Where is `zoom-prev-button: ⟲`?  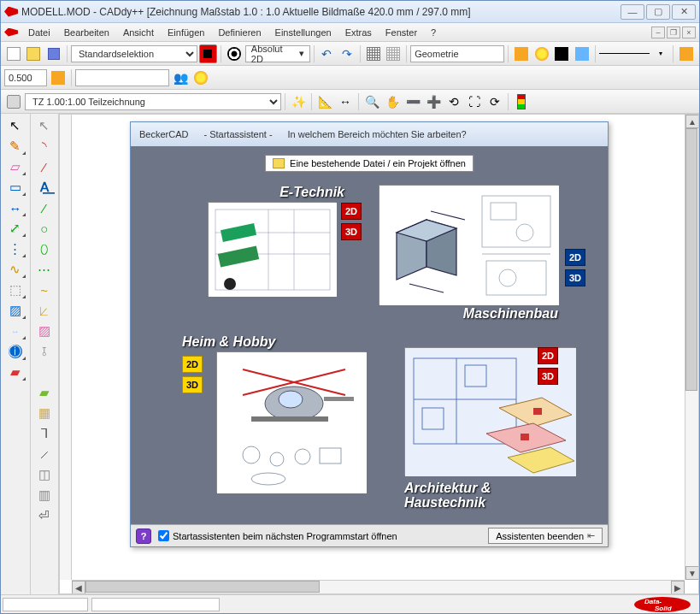 zoom-prev-button: ⟲ is located at coordinates (454, 102).